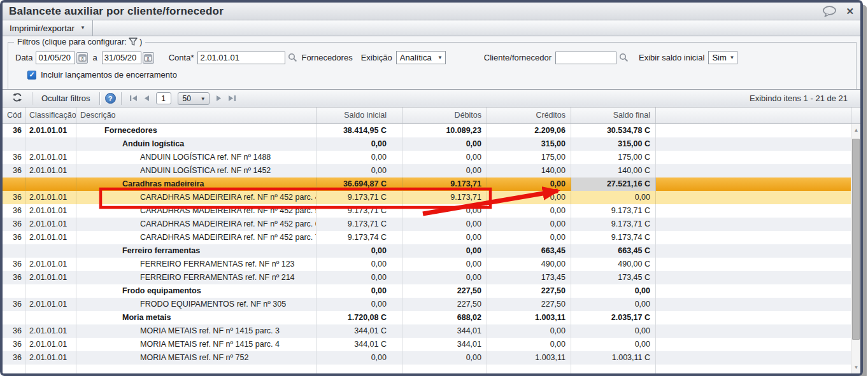 The height and width of the screenshot is (376, 868). Describe the element at coordinates (55, 58) in the screenshot. I see `date-from-input` at that location.